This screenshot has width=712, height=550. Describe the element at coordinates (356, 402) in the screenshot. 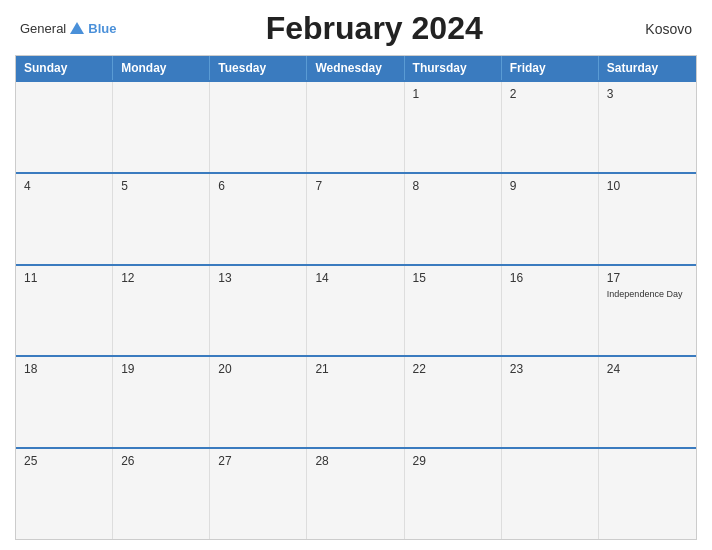

I see `day-cell: 21` at that location.